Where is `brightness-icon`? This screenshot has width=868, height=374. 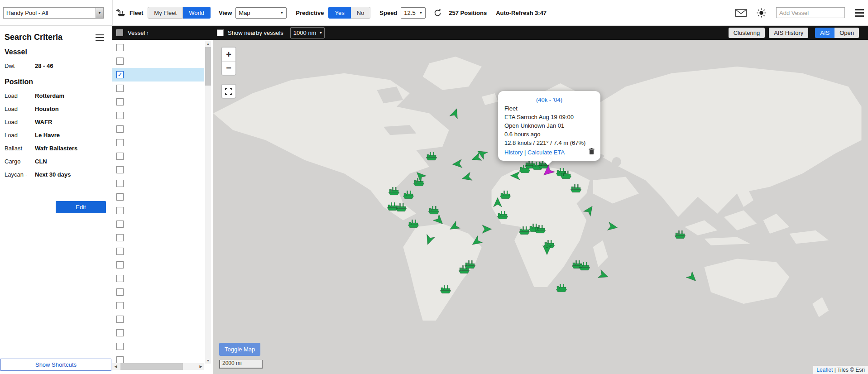 brightness-icon is located at coordinates (762, 13).